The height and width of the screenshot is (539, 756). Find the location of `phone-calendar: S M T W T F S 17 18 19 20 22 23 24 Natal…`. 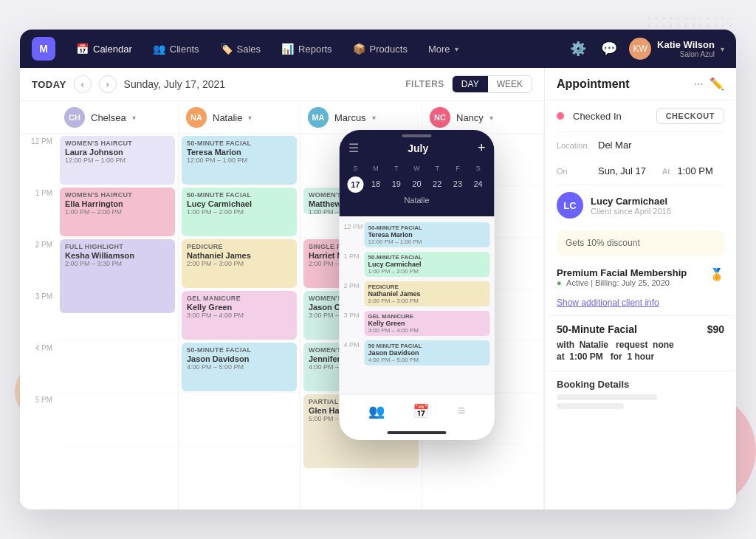

phone-calendar: S M T W T F S 17 18 19 20 22 23 24 Natal… is located at coordinates (417, 190).